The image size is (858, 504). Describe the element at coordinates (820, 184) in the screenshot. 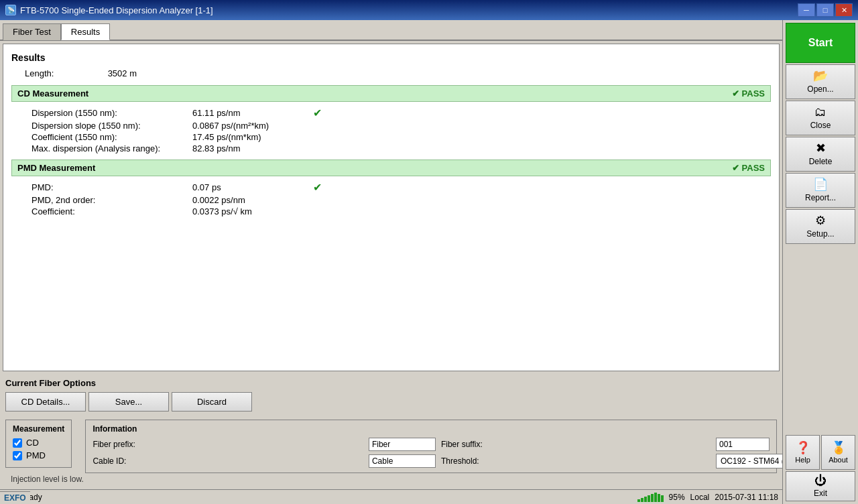

I see `report-icon: 📄` at that location.